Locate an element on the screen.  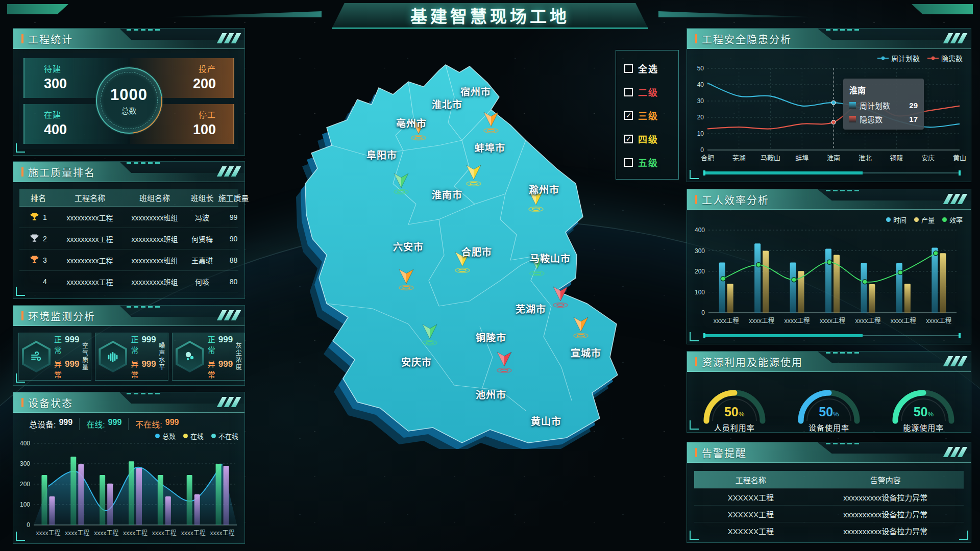
quality-table: 排名工程名称班组名称班组长施工质量1xxxxxxxxx工程xxxxxxxxx班组… is located at coordinates (129, 241).